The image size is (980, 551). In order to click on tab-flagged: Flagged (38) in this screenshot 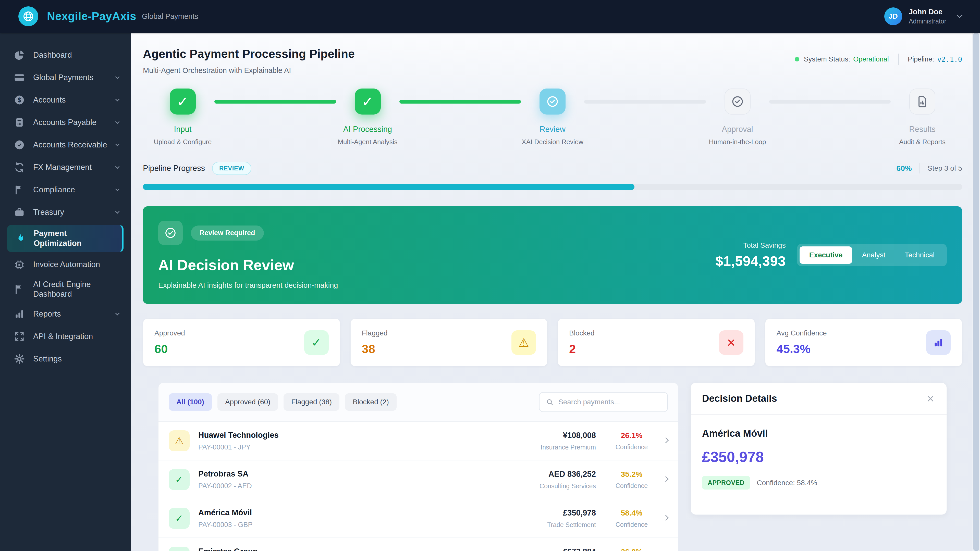, I will do `click(311, 402)`.